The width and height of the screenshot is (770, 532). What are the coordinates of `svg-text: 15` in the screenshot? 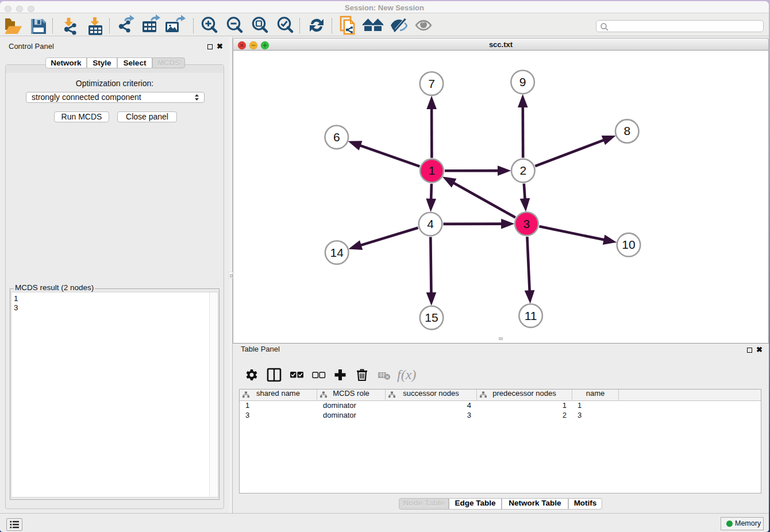 It's located at (431, 317).